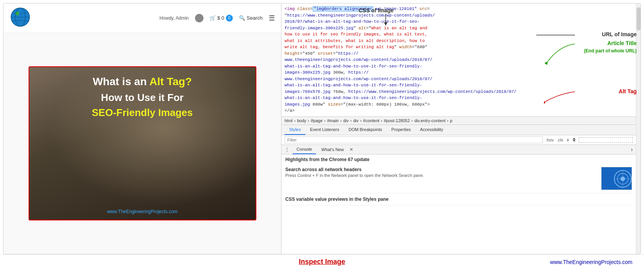 This screenshot has width=644, height=269. I want to click on console-tabs: ⋮ Console What's New ✕ ›, so click(459, 150).